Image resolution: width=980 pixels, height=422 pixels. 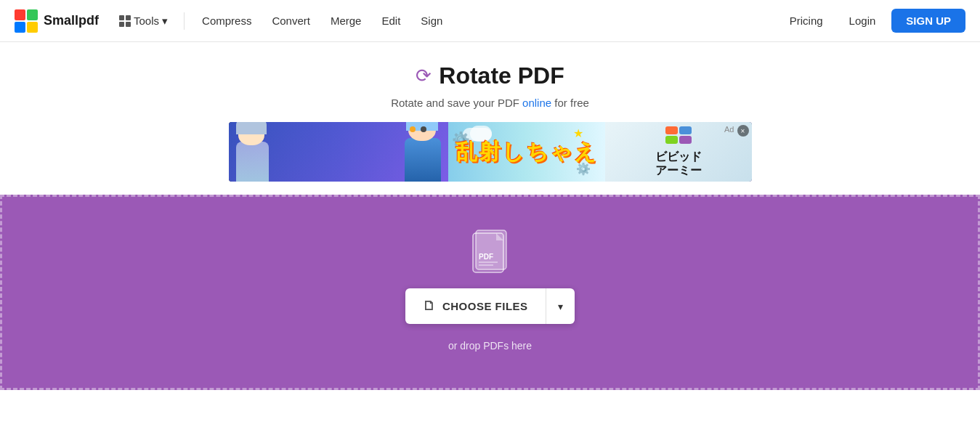 I want to click on choose-files-dropdown-button: ▾, so click(x=561, y=307).